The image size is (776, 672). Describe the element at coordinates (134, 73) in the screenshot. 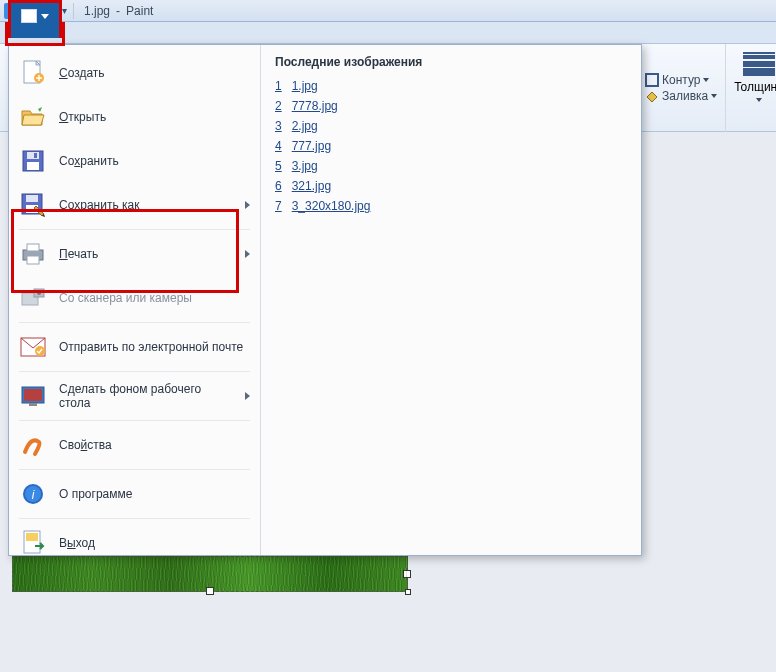

I see `menu-item-create: Создать` at that location.